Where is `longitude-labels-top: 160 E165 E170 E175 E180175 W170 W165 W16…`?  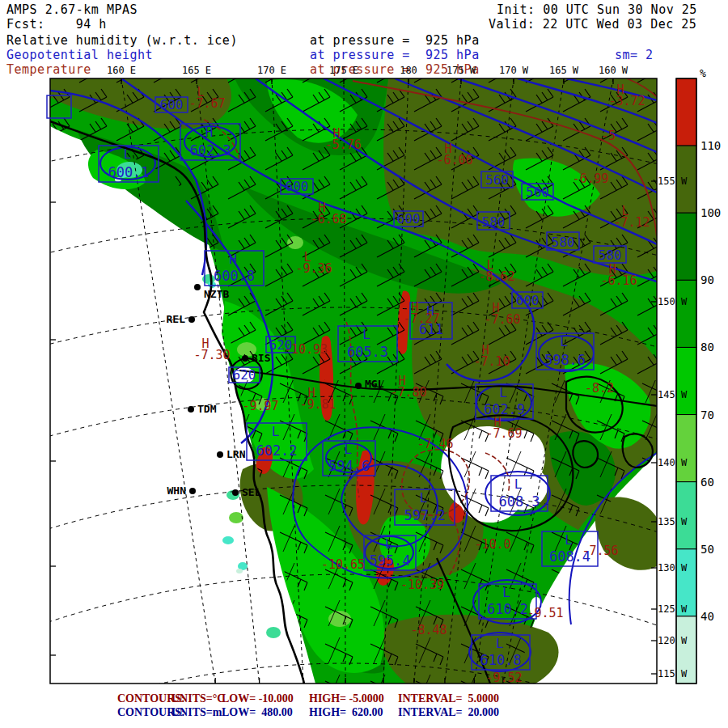 longitude-labels-top: 160 E165 E170 E175 E180175 W170 W165 W16… is located at coordinates (367, 70).